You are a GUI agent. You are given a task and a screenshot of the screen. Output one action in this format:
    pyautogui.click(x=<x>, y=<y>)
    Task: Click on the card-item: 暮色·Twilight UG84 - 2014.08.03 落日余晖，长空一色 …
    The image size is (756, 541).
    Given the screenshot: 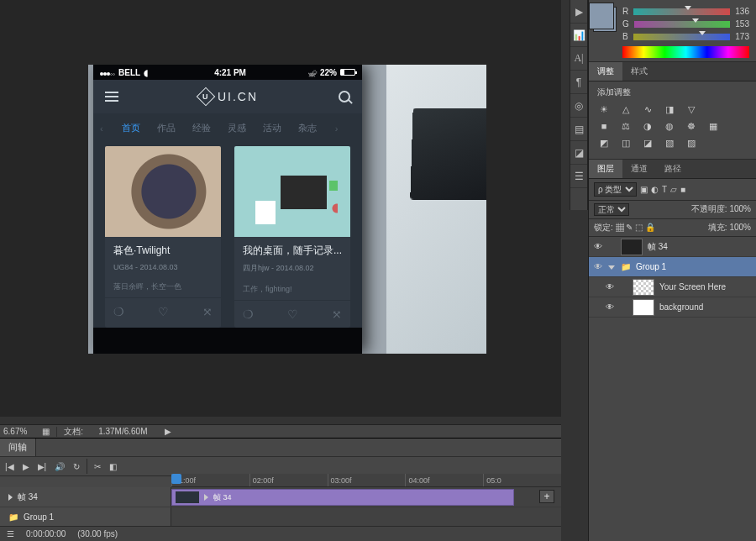 What is the action you would take?
    pyautogui.click(x=163, y=237)
    